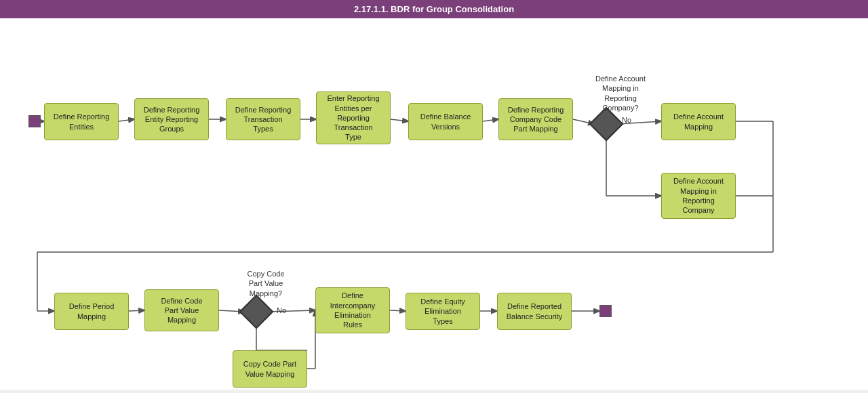 The image size is (868, 393). I want to click on title-bar: 2.17.1.1. BDR for Group Consolidation, so click(434, 9).